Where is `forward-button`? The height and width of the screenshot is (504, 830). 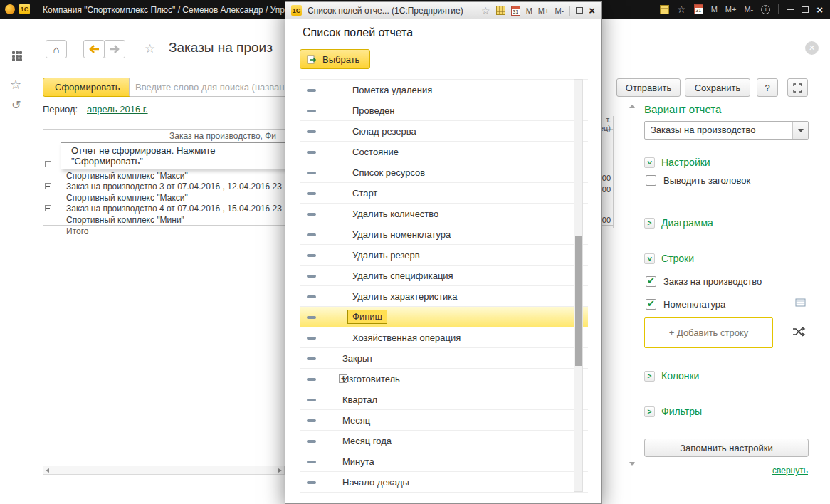 forward-button is located at coordinates (115, 49).